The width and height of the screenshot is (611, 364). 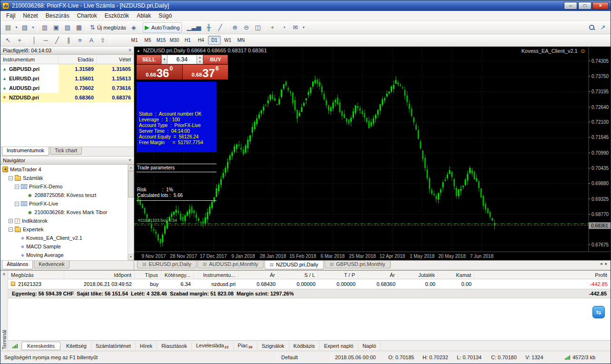 I want to click on chart-tab-0: ▤EURUSD.pri,Daily, so click(x=167, y=265).